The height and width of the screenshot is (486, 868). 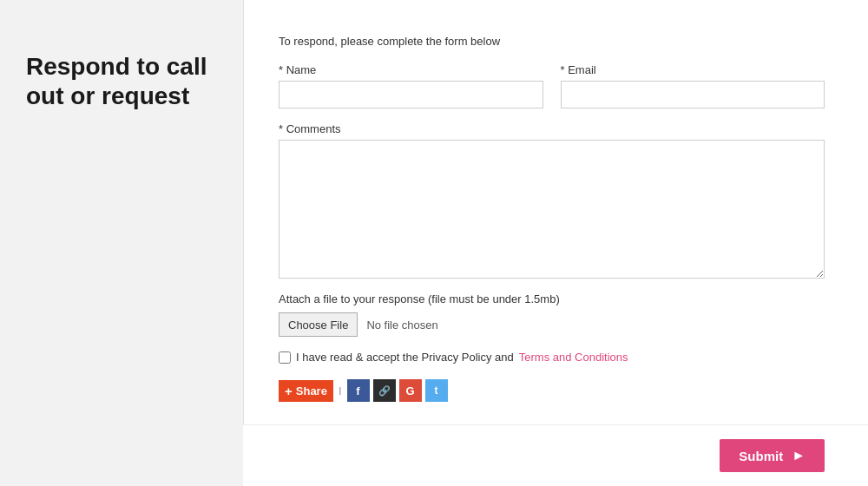 I want to click on bottom-bar: Submit ►, so click(x=556, y=455).